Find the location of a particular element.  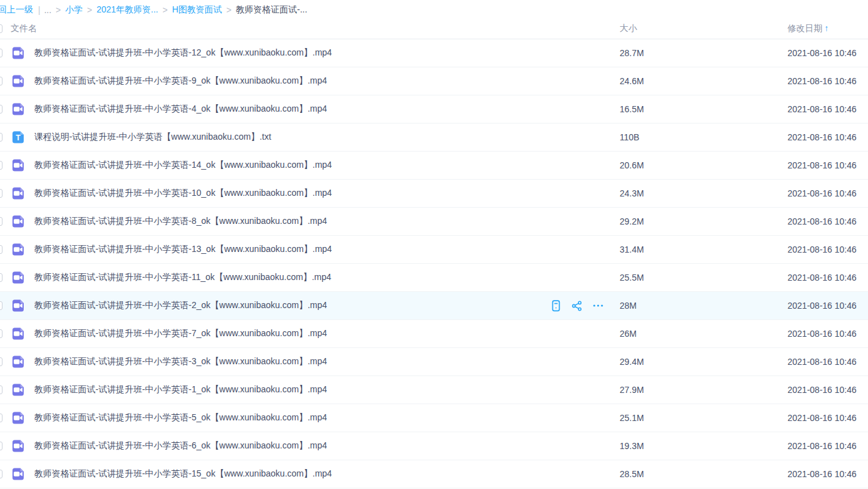

file-name-link: 教师资格证面试-试讲提升班-中小学英语-6_ok【www.xunibaoku.c… is located at coordinates (181, 446).